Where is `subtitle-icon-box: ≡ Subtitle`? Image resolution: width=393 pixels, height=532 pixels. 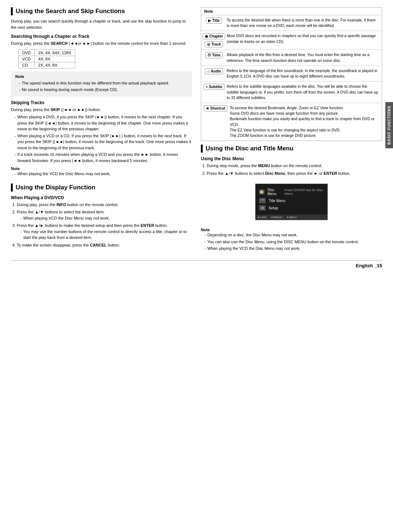
subtitle-icon-box: ≡ Subtitle is located at coordinates (214, 87).